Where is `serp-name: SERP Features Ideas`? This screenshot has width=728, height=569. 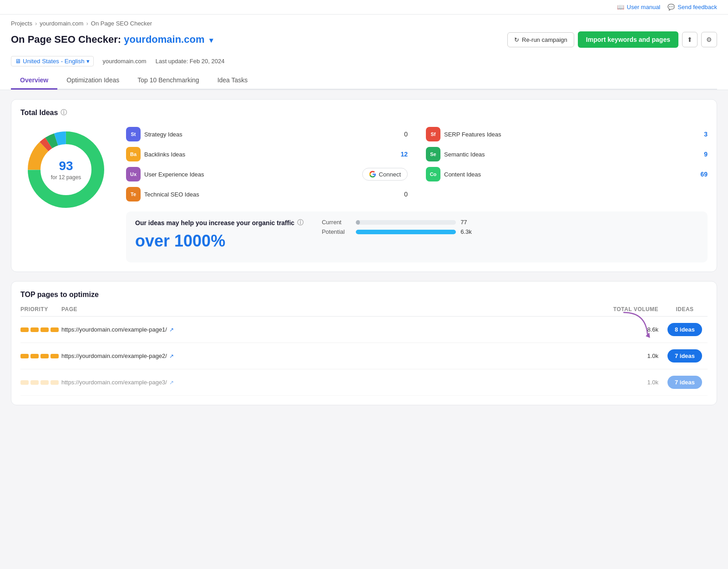 serp-name: SERP Features Ideas is located at coordinates (567, 135).